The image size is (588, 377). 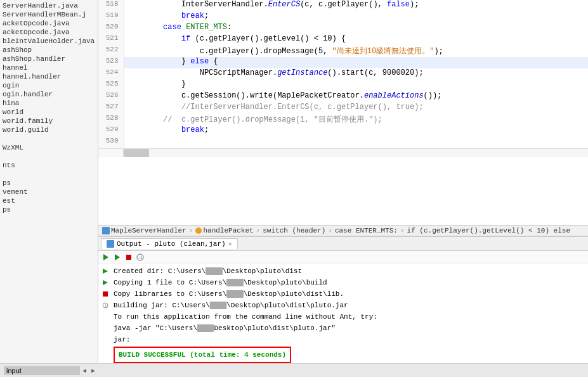 What do you see at coordinates (49, 210) in the screenshot?
I see `sidebar-item-23: ps` at bounding box center [49, 210].